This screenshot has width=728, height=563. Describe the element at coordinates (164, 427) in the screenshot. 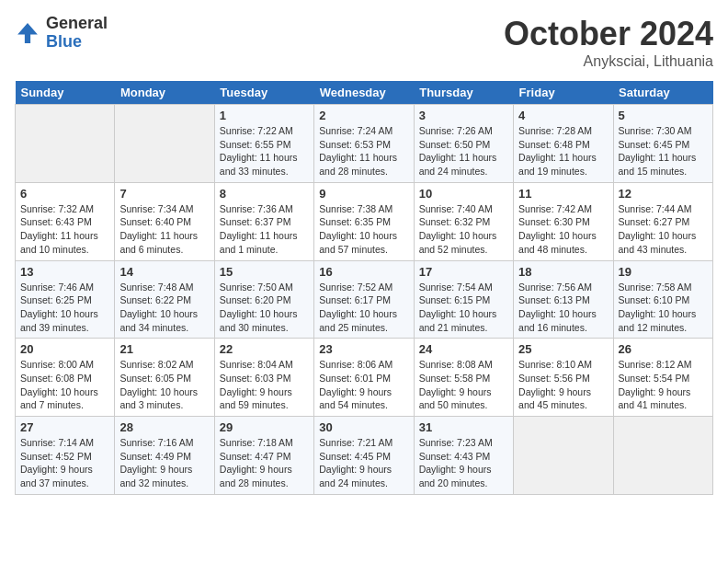

I see `day-number: 28` at that location.